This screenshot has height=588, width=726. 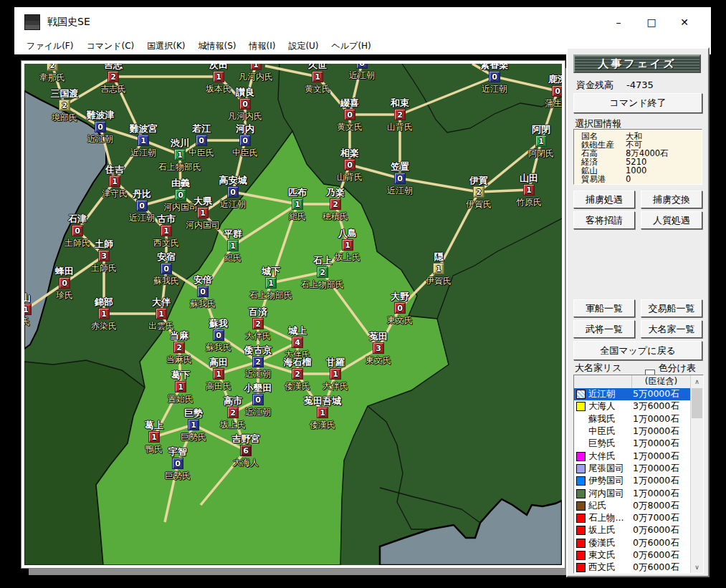 I want to click on list-button-2: 武将一覧, so click(x=604, y=329).